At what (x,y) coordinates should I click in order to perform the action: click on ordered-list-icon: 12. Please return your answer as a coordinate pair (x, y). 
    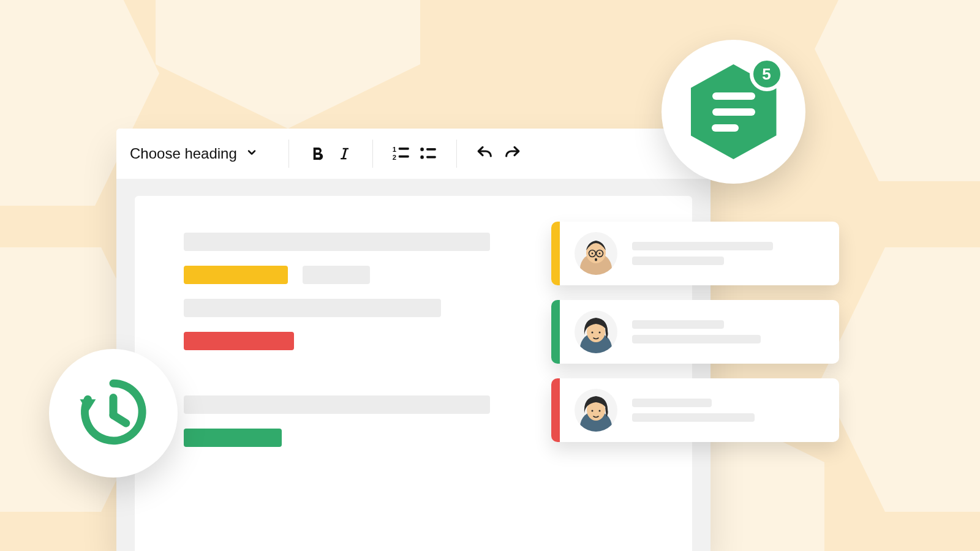
    Looking at the image, I should click on (401, 154).